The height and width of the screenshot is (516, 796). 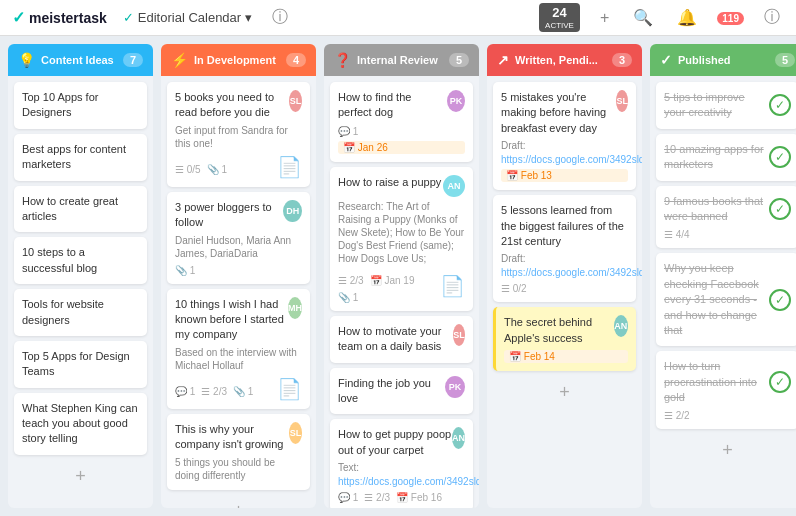 I want to click on logo-text: meistertask, so click(x=68, y=18).